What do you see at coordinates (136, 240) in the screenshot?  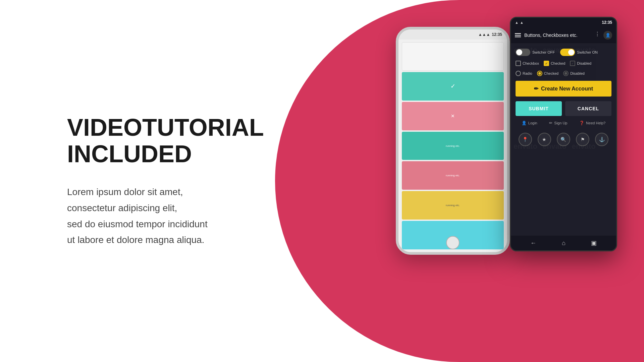 I see `desc-line4: ut labore et dolore magna aliqua.` at bounding box center [136, 240].